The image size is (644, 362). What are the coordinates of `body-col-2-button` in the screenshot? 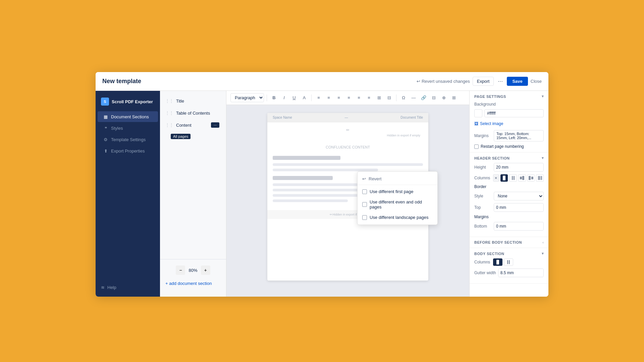 It's located at (508, 262).